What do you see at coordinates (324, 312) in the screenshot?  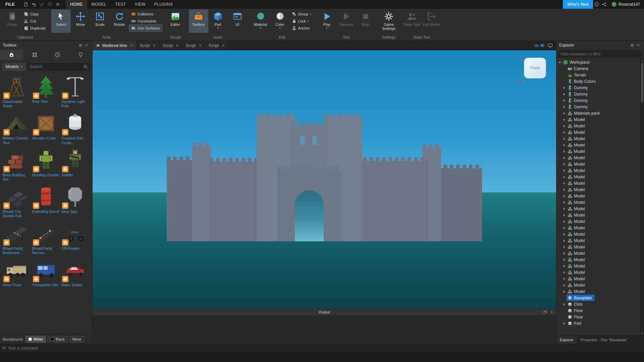 I see `output-panel-header: Output ×` at bounding box center [324, 312].